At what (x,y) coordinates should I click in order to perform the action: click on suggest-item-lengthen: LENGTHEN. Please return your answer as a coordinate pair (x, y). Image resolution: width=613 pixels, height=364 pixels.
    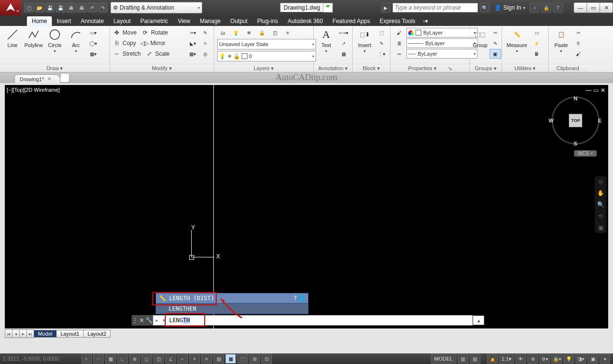
    Looking at the image, I should click on (232, 309).